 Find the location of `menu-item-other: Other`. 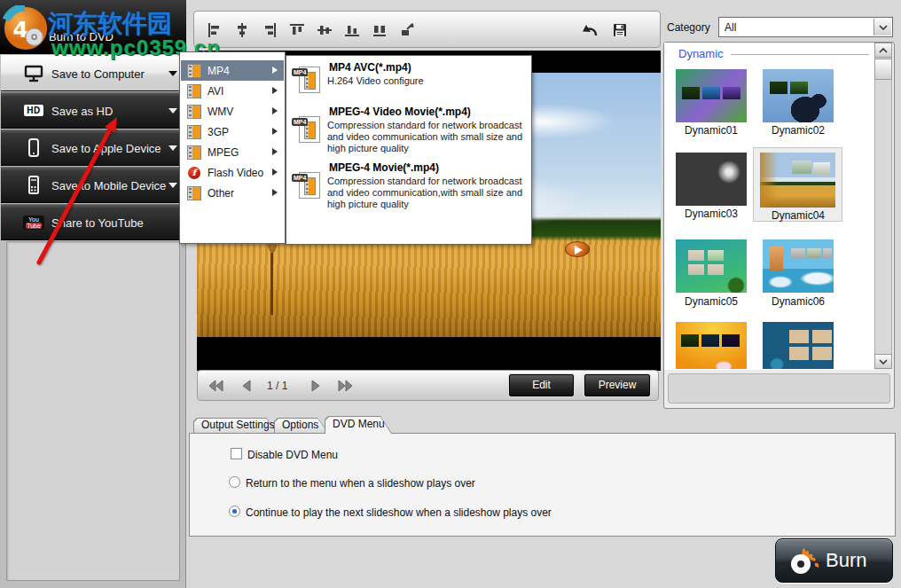

menu-item-other: Other is located at coordinates (232, 193).